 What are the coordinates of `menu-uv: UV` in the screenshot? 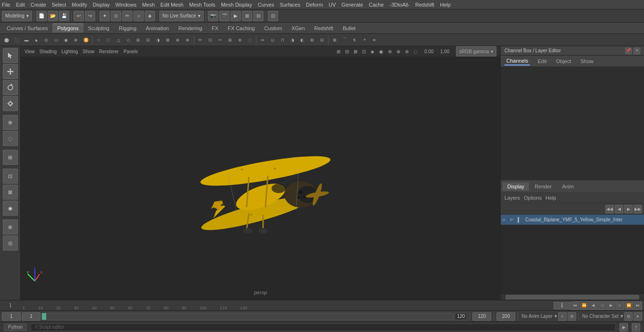 It's located at (332, 5).